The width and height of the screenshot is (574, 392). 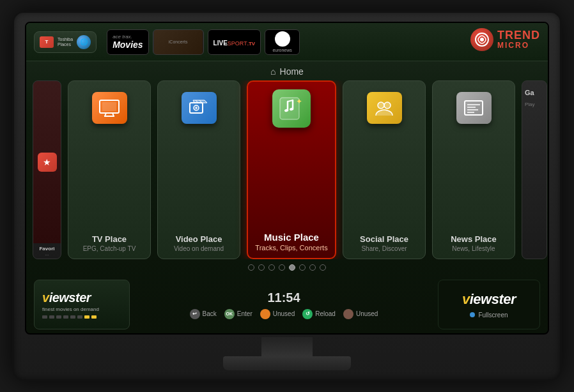 I want to click on unused1-label: Unused, so click(x=284, y=314).